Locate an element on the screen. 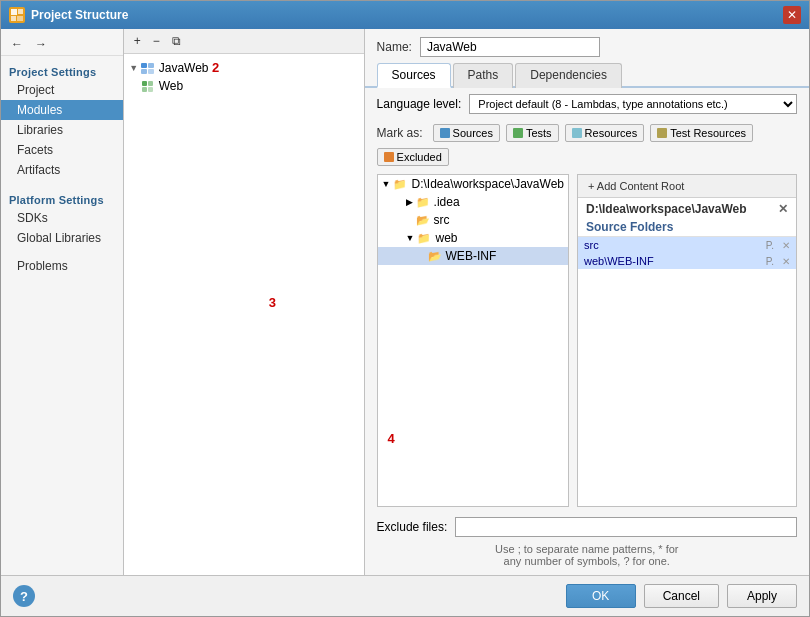 Image resolution: width=810 pixels, height=617 pixels. file-tree-idea: ▶ 📁 .idea is located at coordinates (473, 202).